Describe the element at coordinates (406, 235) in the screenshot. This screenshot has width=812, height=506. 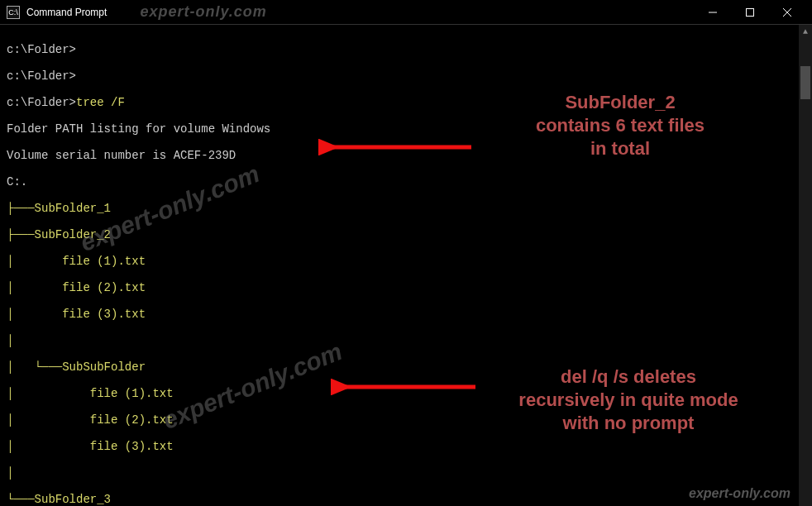
I see `tree-folder: ├───SubFolder_2` at that location.